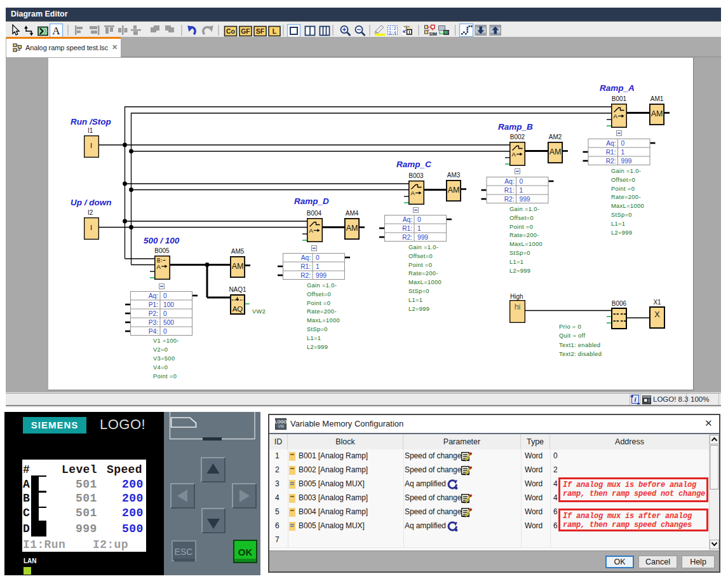 The height and width of the screenshot is (581, 728). What do you see at coordinates (516, 127) in the screenshot?
I see `svg-text: Ramp_B` at bounding box center [516, 127].